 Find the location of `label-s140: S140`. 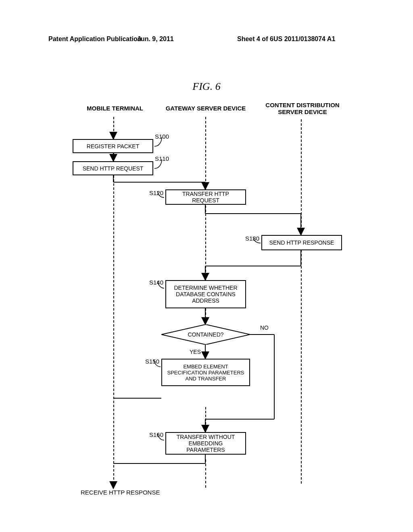

label-s140: S140 is located at coordinates (156, 282).